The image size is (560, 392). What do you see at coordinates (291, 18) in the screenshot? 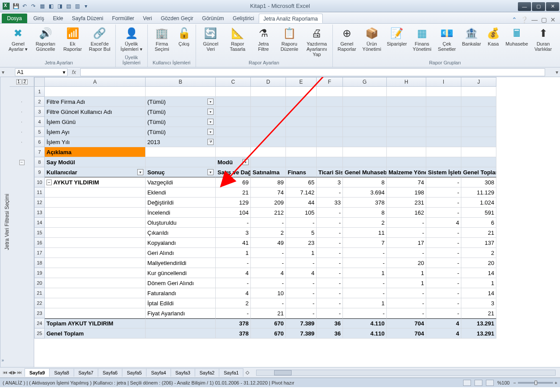
I see `tab-jetra: Jetra Analiz Raporlama` at bounding box center [291, 18].